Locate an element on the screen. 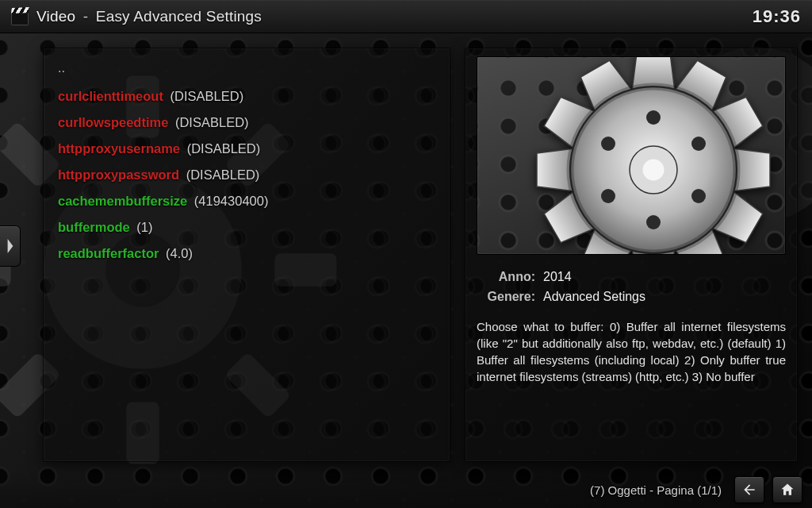 The image size is (812, 508). setting-key: httpproxypassword is located at coordinates (119, 175).